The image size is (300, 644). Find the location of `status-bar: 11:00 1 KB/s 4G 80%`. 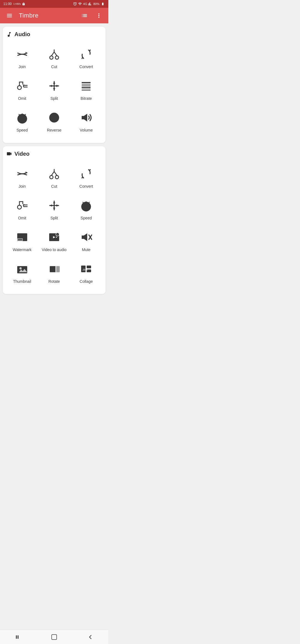

status-bar: 11:00 1 KB/s 4G 80% is located at coordinates (54, 4).